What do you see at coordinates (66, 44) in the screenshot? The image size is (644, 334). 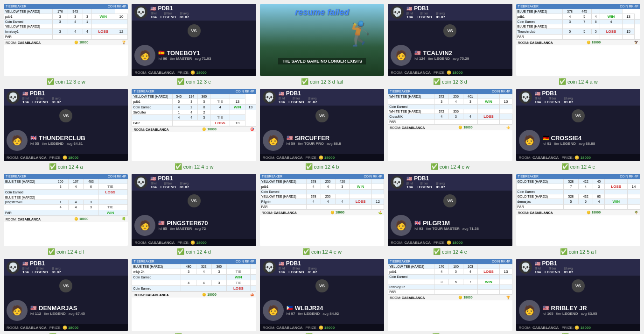 I see `card-c1: TIEBREAKER COIN RK 4P YELLOW TEE (HARD2)…` at bounding box center [66, 44].